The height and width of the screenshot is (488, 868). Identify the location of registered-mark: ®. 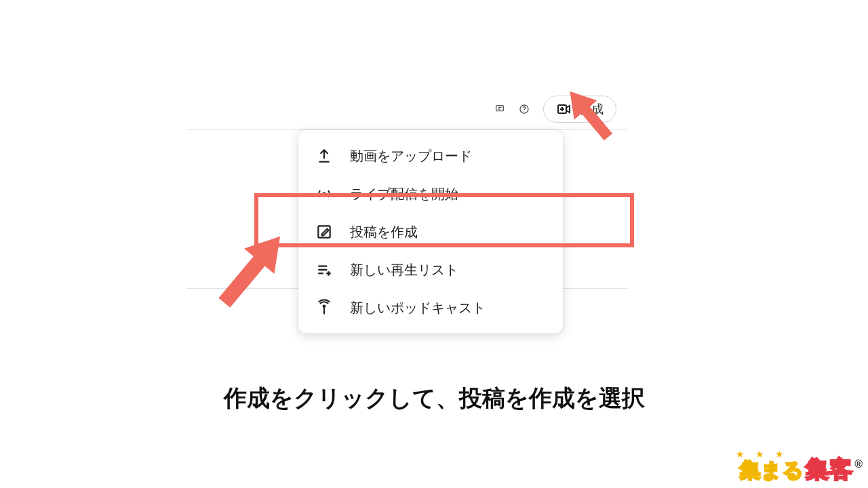
(859, 464).